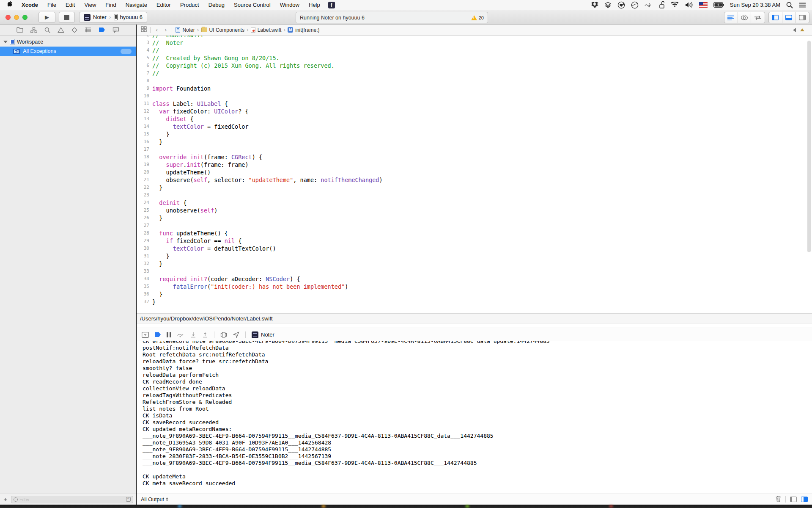  I want to click on line-number: 33, so click(145, 271).